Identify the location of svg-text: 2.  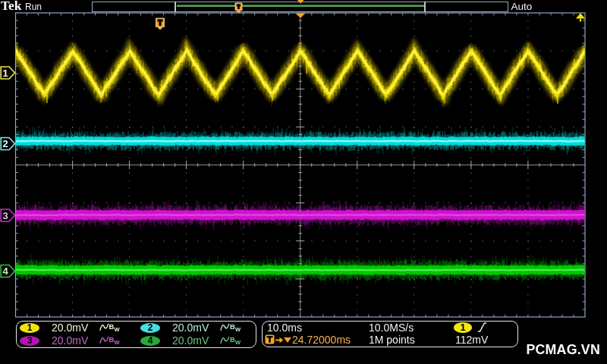
(5, 144).